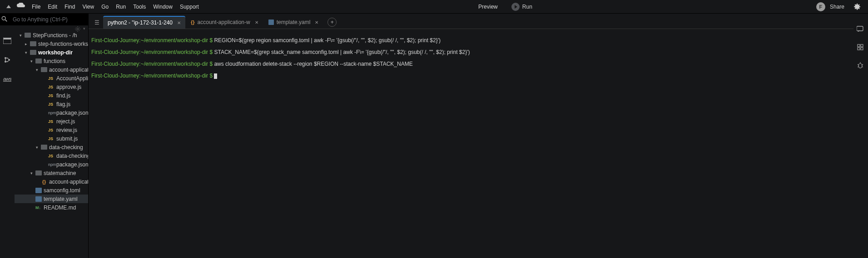 The image size is (868, 258). What do you see at coordinates (51, 61) in the screenshot?
I see `tree-folder-functions: functions` at bounding box center [51, 61].